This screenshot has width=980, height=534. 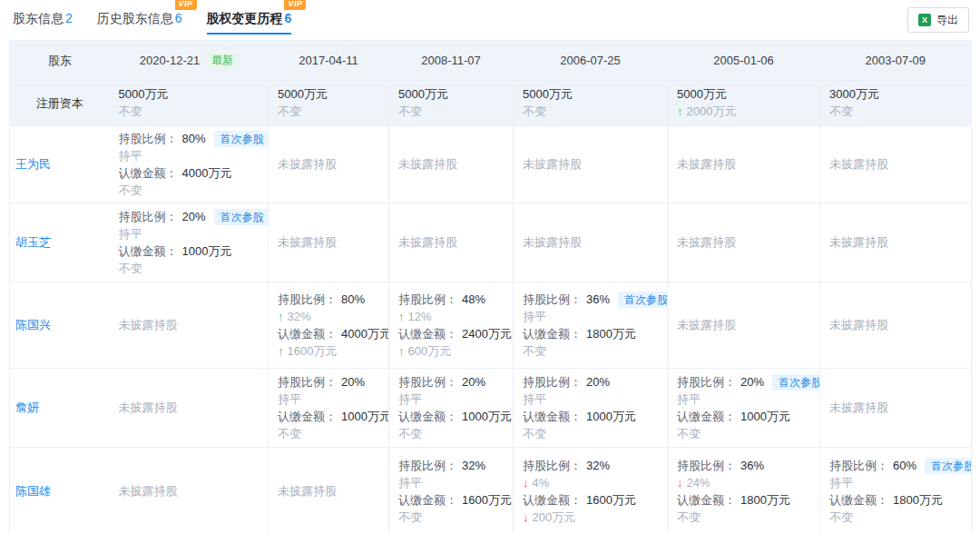 I want to click on ratio-line: 持股比例：20%, so click(x=456, y=381).